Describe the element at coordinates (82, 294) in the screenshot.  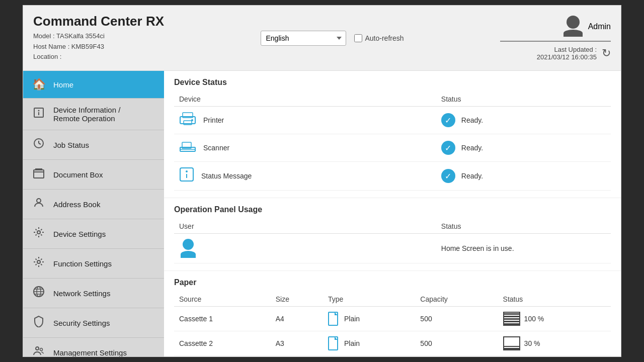
I see `sidebar-label-network-settings: Network Settings` at that location.